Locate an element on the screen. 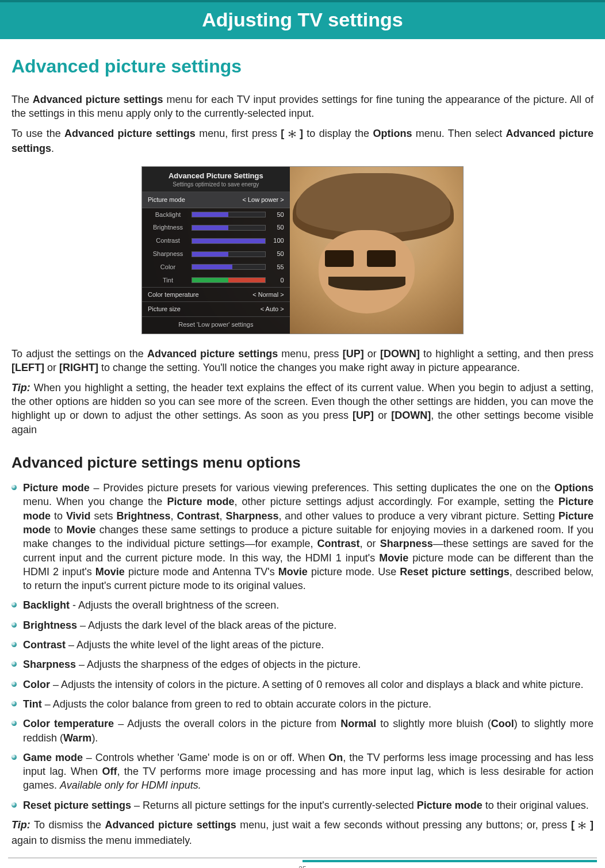 This screenshot has width=605, height=868. slider-row: Tint0 is located at coordinates (216, 281).